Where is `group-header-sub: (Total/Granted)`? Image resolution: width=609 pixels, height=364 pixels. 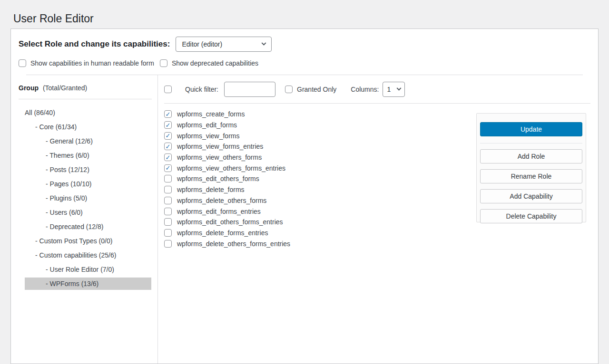
group-header-sub: (Total/Granted) is located at coordinates (65, 88).